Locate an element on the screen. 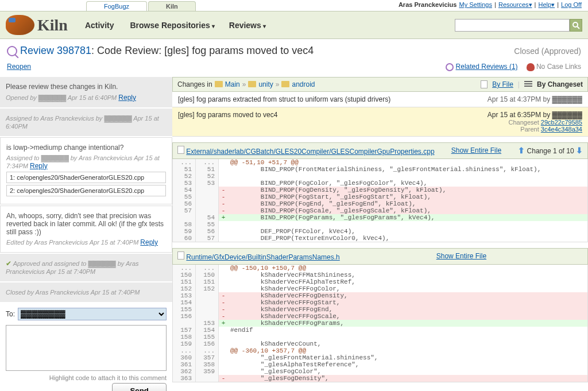 This screenshot has height=391, width=588. review-intro: Please review these changes in Kiln. Ope… is located at coordinates (86, 92).